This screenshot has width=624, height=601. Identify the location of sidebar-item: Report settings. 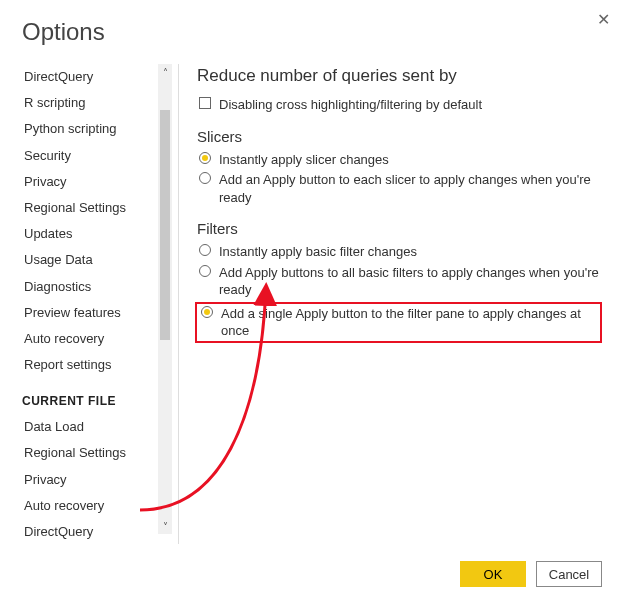
(91, 365).